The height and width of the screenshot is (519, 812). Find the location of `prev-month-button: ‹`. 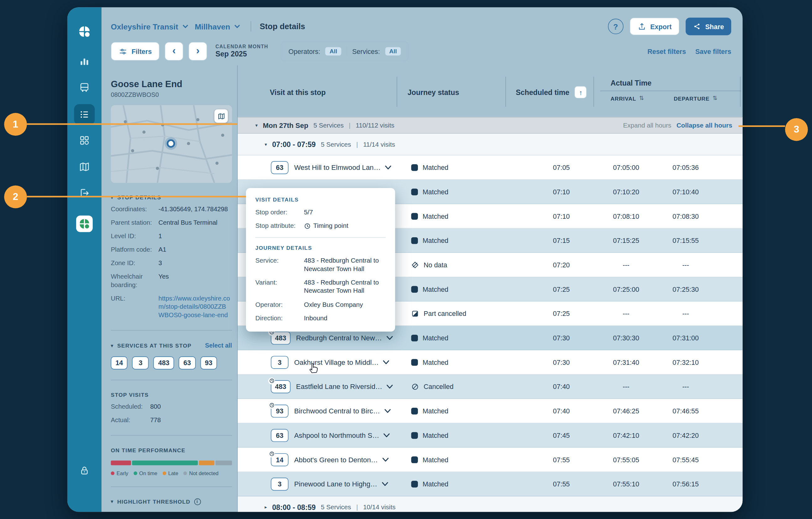

prev-month-button: ‹ is located at coordinates (174, 51).